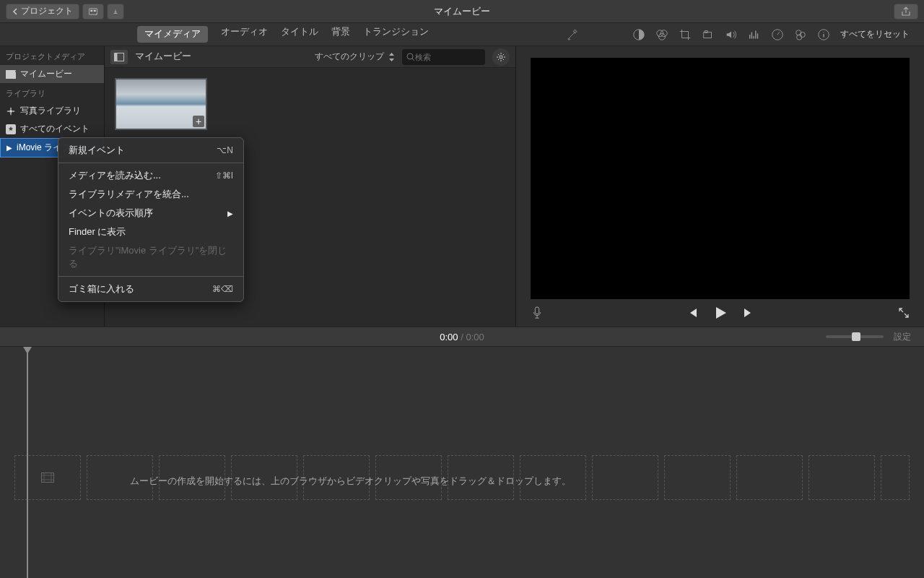 The height and width of the screenshot is (578, 924). I want to click on clip-filter-dropdown: すべてのクリップ, so click(355, 56).